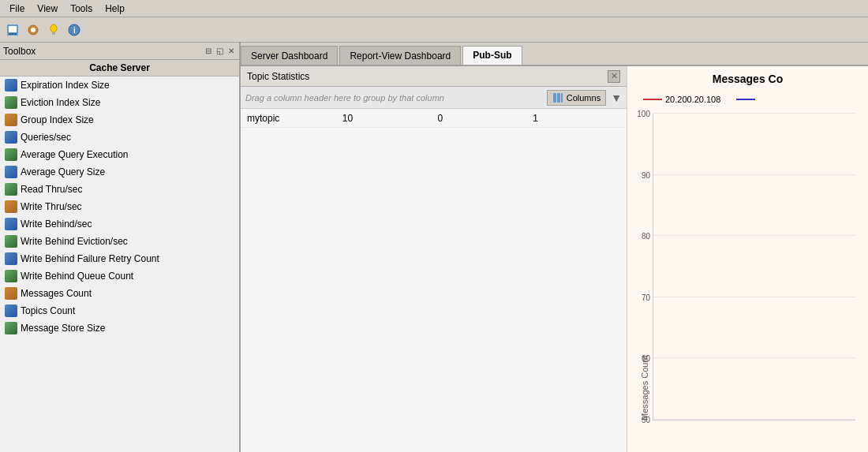 This screenshot has height=452, width=868. What do you see at coordinates (584, 98) in the screenshot?
I see `columns-btn-label: Columns` at bounding box center [584, 98].